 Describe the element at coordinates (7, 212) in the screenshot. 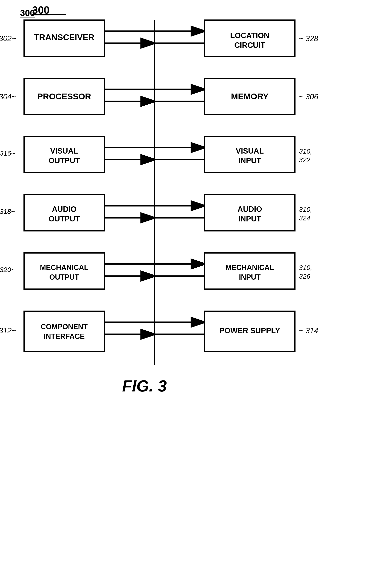

I see `svg-text: 308,318~` at that location.